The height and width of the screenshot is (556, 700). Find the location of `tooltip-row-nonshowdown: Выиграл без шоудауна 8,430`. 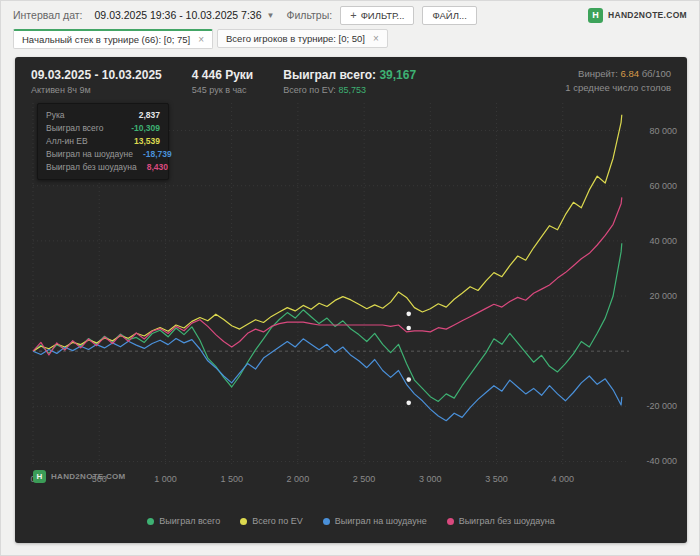

tooltip-row-nonshowdown: Выиграл без шоудауна 8,430 is located at coordinates (103, 168).